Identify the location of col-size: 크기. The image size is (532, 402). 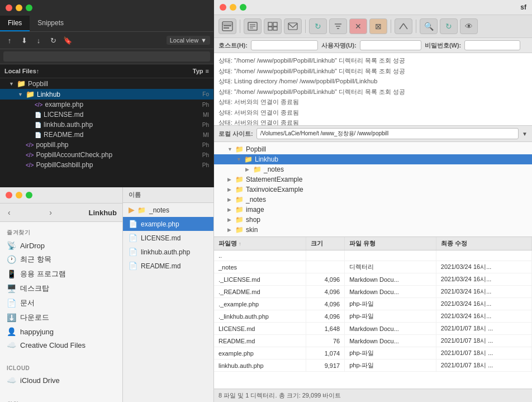
(325, 244).